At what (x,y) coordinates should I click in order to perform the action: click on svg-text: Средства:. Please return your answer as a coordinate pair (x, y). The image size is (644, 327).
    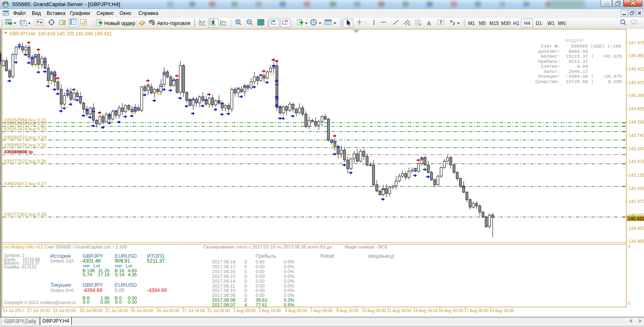
    Looking at the image, I should click on (548, 81).